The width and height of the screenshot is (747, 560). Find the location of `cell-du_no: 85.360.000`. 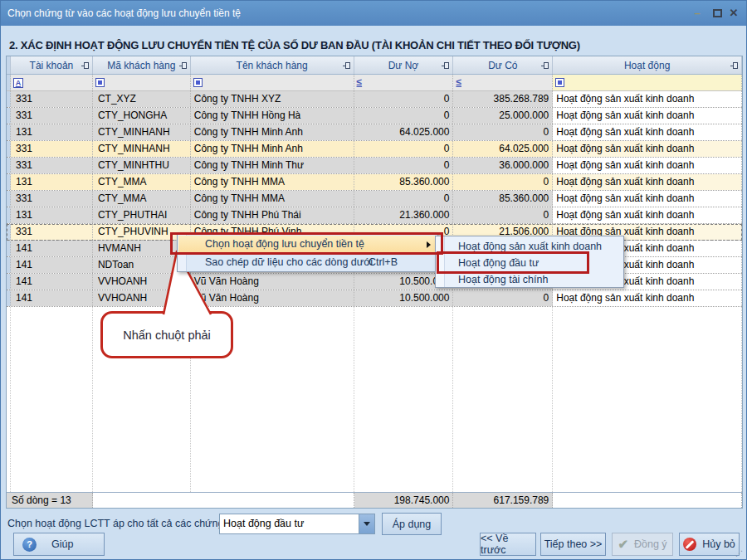

cell-du_no: 85.360.000 is located at coordinates (404, 183).